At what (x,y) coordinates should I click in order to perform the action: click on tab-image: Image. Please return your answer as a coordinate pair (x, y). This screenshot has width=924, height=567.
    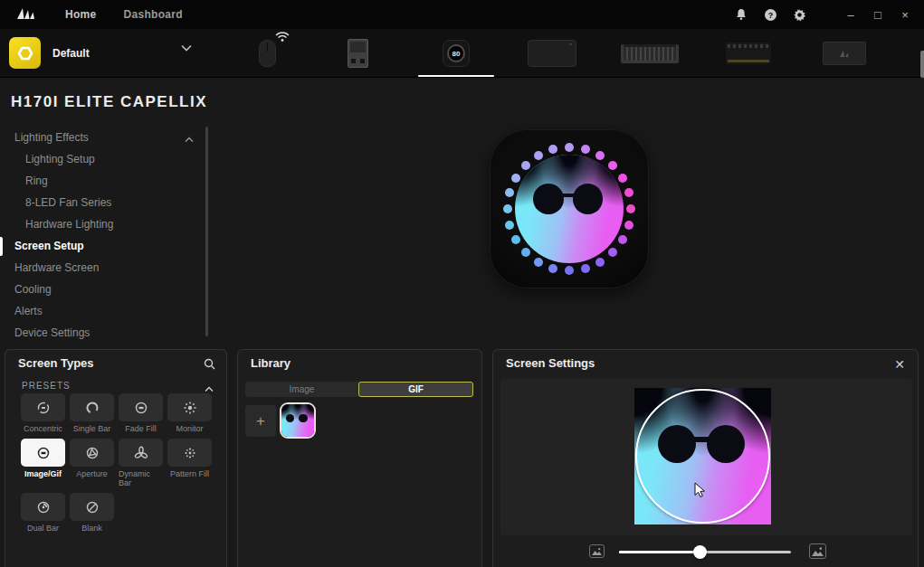
    Looking at the image, I should click on (302, 389).